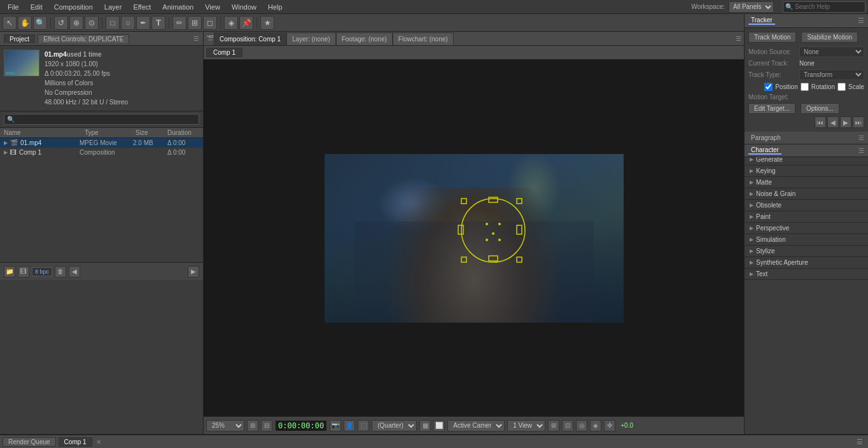 The height and width of the screenshot is (448, 868). I want to click on nav-prev-btn: ◀, so click(833, 122).